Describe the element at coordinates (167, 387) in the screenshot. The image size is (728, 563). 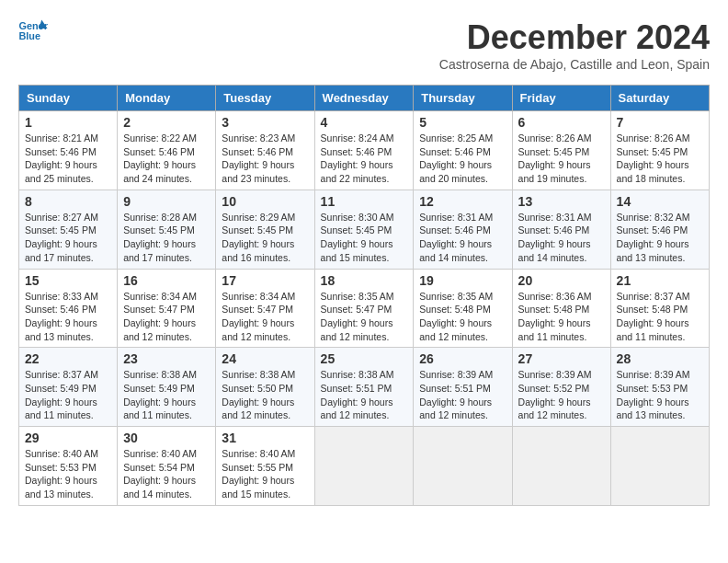
I see `table-row: 23Sunrise: 8:38 AM Sunset: 5:49 PM Dayli…` at that location.